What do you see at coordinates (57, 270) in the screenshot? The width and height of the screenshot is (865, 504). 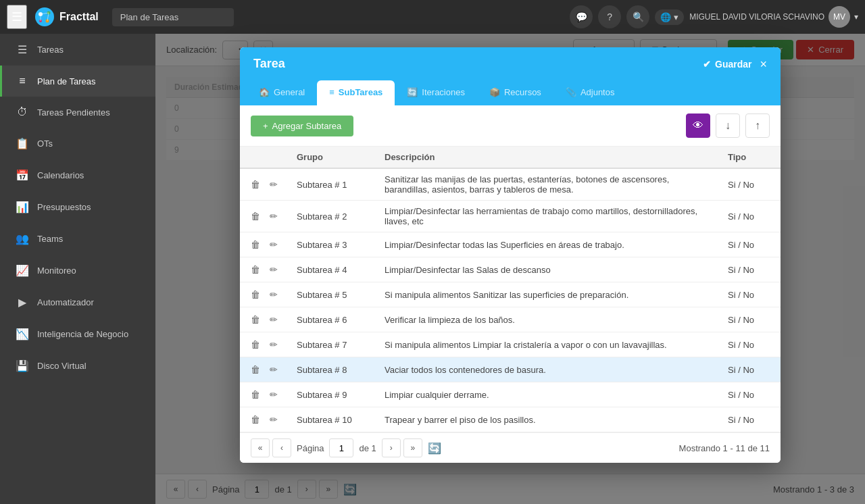 I see `sidebar-label-monitoreo: Monitoreo` at bounding box center [57, 270].